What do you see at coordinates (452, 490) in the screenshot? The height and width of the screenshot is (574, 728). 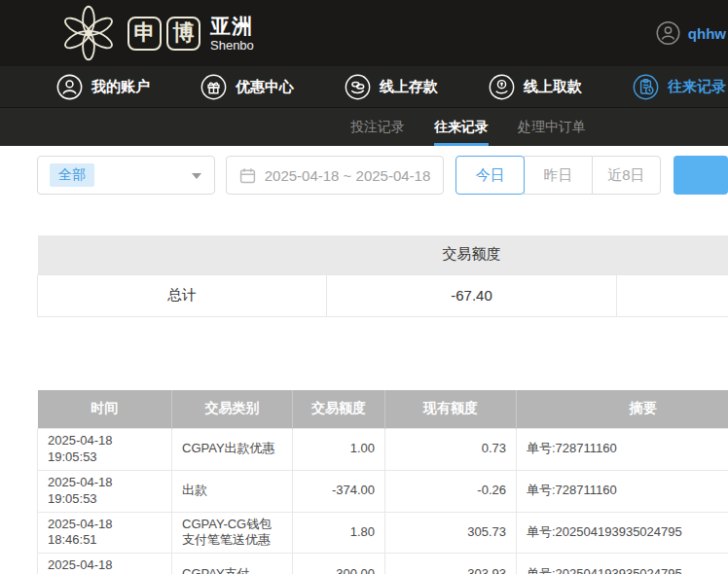 I see `table-cell: -0.26` at bounding box center [452, 490].